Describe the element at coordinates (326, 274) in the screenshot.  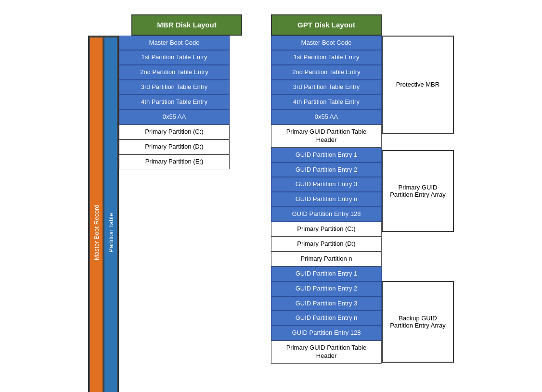
I see `gpt-backup-entry-1: GUID Partition Entry 1` at that location.